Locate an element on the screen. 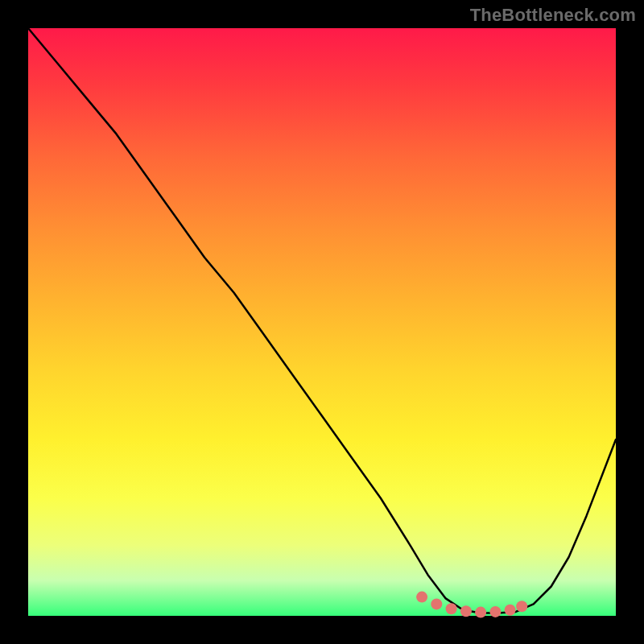 Image resolution: width=644 pixels, height=644 pixels. sweet-spot-dots is located at coordinates (472, 605).